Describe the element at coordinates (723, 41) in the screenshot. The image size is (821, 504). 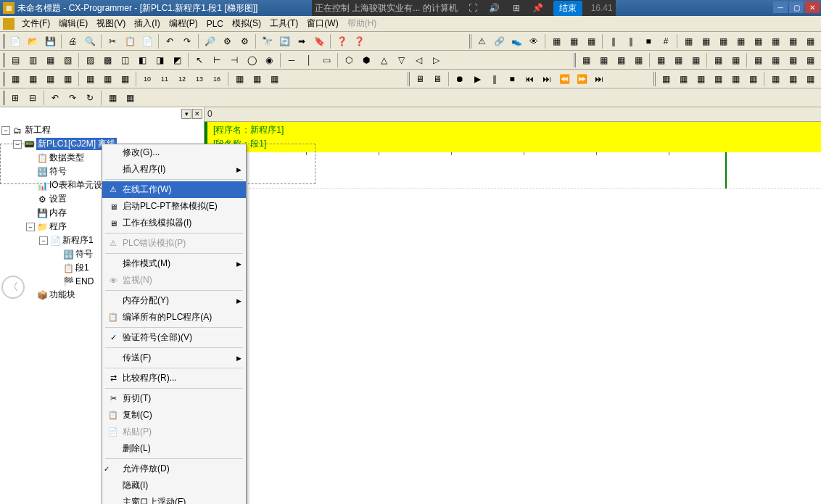
I see `grid3-icon: ▦` at that location.